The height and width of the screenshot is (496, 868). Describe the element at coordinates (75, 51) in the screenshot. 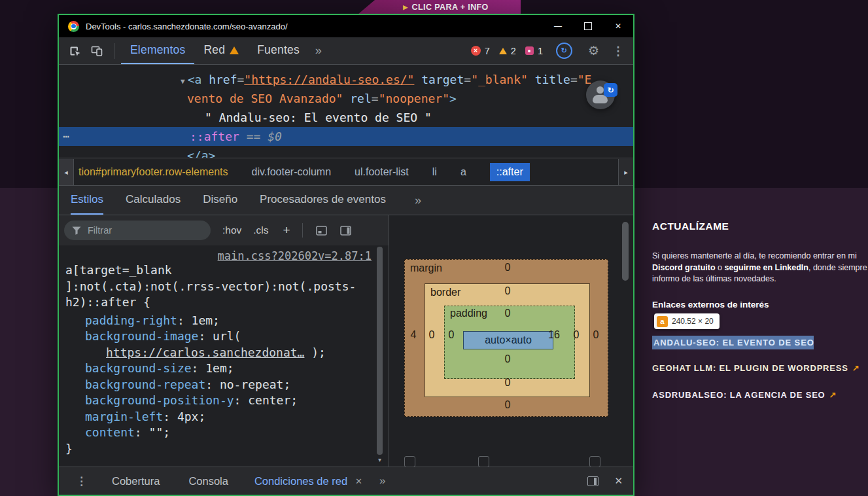

I see `inspect-element-icon` at that location.